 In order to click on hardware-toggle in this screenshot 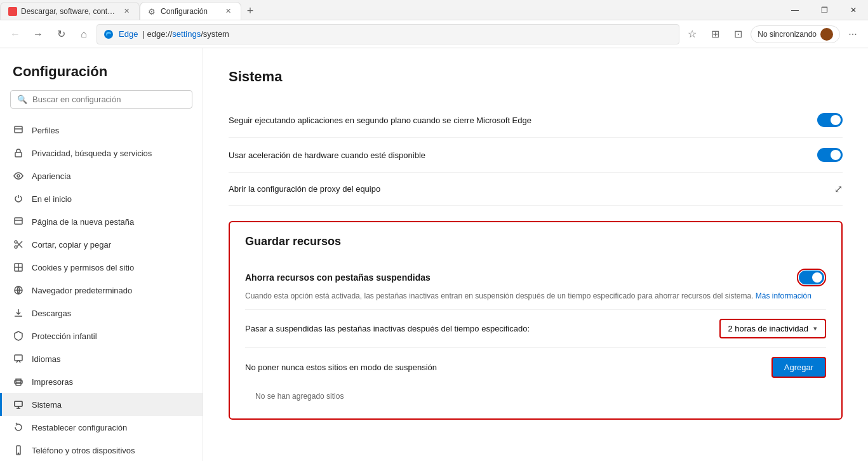, I will do `click(830, 155)`.